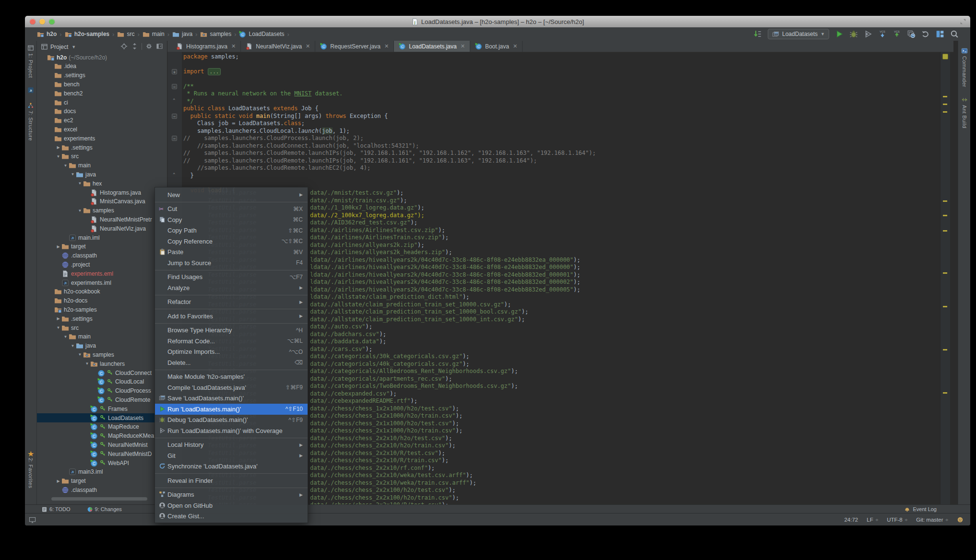  What do you see at coordinates (851, 520) in the screenshot?
I see `caret-position-widget: 24:72` at bounding box center [851, 520].